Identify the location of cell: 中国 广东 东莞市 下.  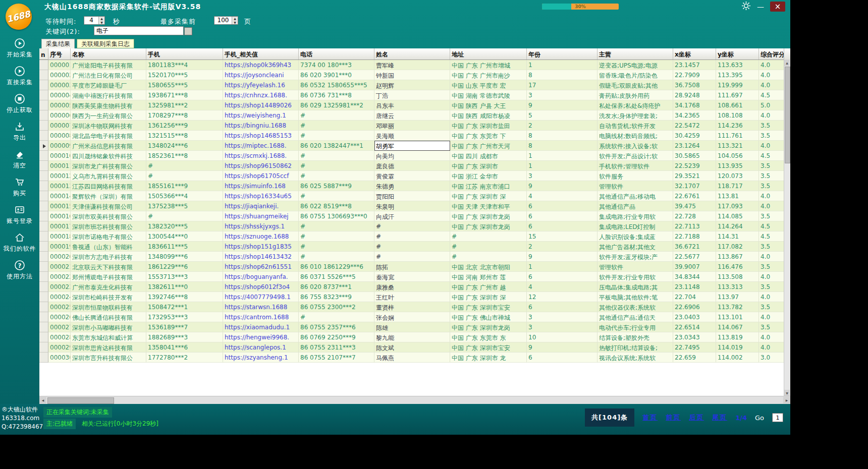
(489, 136).